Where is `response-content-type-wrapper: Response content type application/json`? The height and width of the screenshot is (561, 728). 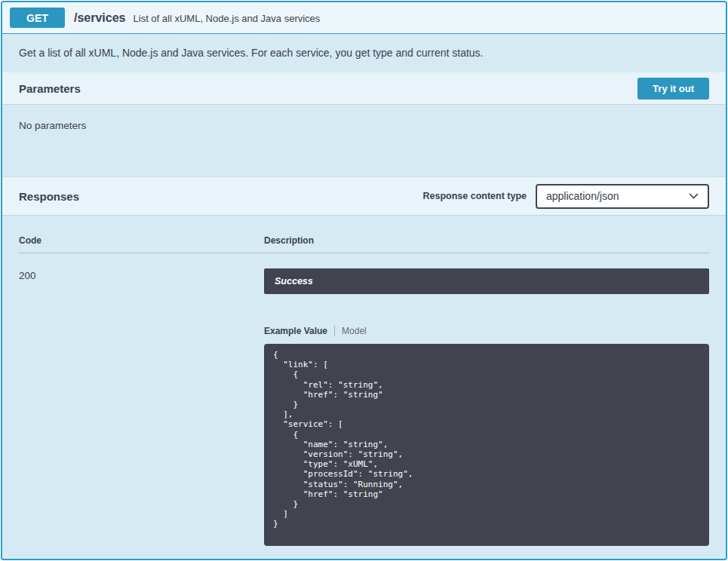
response-content-type-wrapper: Response content type application/json is located at coordinates (566, 196).